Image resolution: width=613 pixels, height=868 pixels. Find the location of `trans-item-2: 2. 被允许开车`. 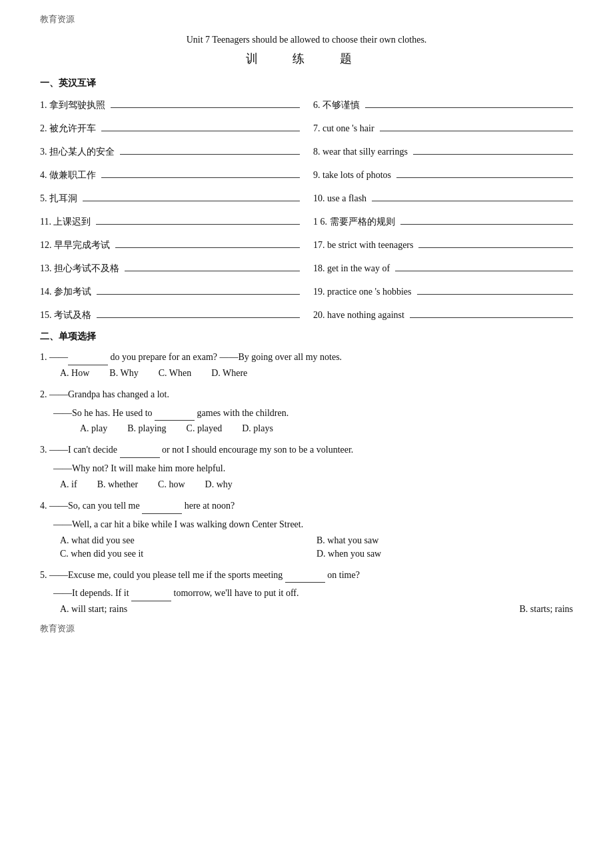

trans-item-2: 2. 被允许开车 is located at coordinates (170, 128).